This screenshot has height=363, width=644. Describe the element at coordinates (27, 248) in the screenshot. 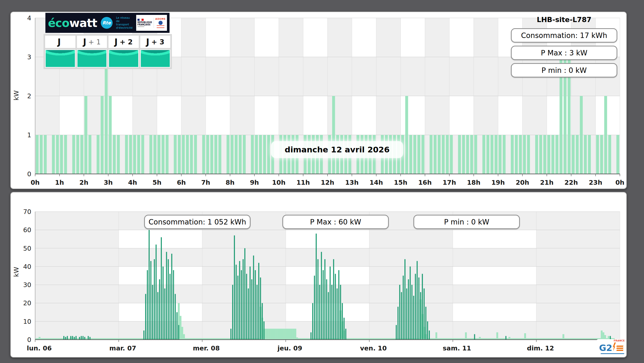

I see `svg-text: 50` at that location.